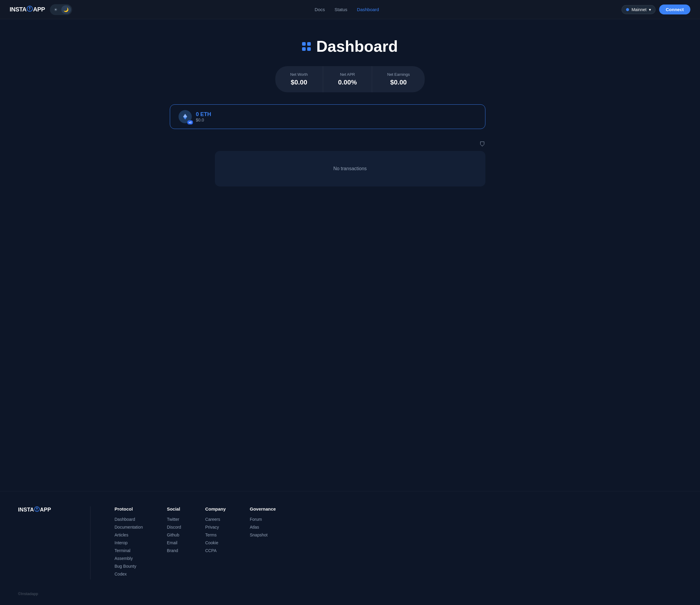  Describe the element at coordinates (216, 543) in the screenshot. I see `footer-link-cookie: Cookie` at that location.